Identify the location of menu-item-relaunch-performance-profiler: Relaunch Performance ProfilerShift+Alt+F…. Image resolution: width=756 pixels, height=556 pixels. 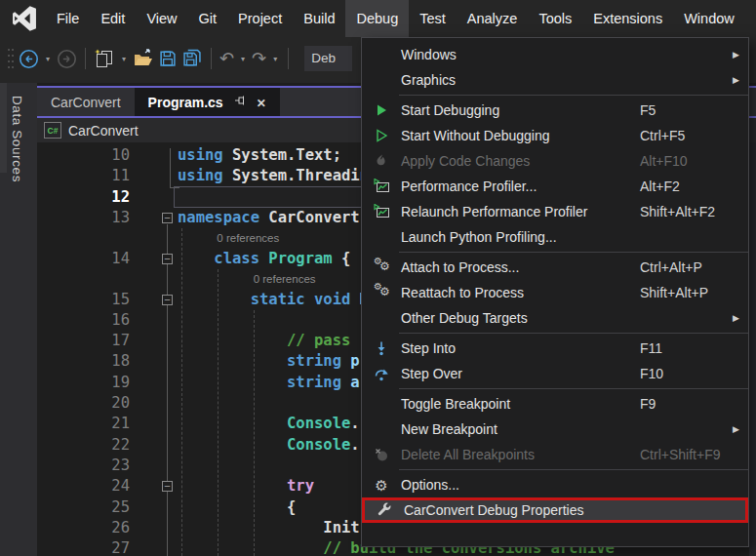
(555, 212).